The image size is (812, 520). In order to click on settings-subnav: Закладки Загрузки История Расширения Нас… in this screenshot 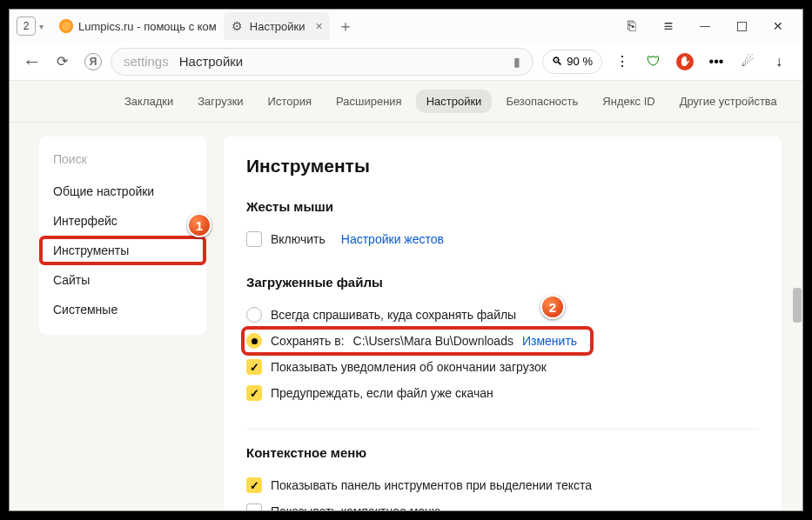, I will do `click(406, 102)`.